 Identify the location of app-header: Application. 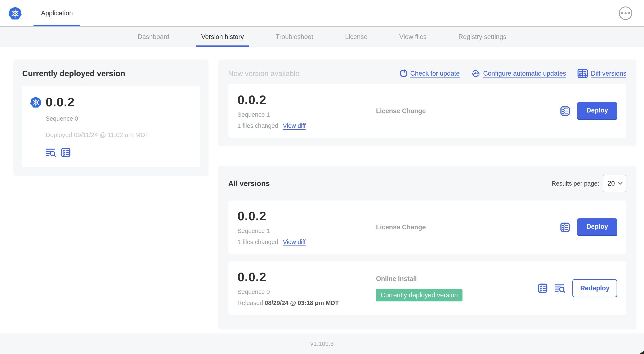
(322, 13).